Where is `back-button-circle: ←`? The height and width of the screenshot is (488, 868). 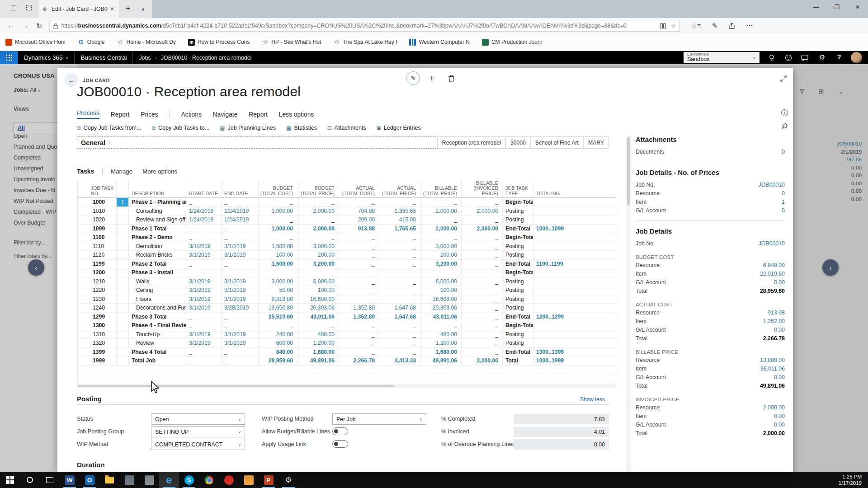
back-button-circle: ← is located at coordinates (71, 80).